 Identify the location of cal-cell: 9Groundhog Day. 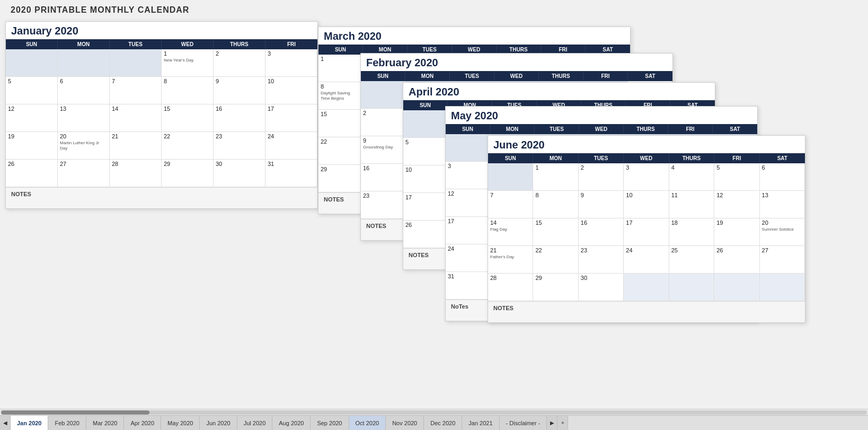
(383, 150).